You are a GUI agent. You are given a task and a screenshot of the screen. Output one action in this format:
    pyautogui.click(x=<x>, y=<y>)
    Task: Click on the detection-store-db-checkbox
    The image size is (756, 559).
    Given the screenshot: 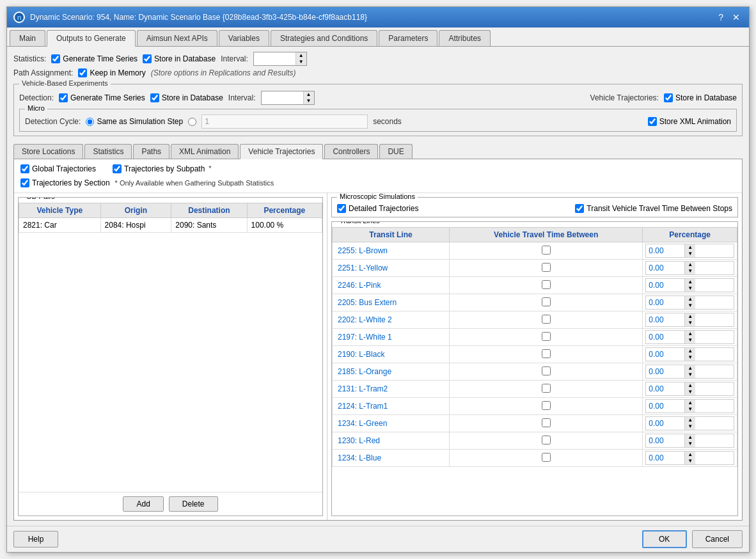 What is the action you would take?
    pyautogui.click(x=155, y=98)
    